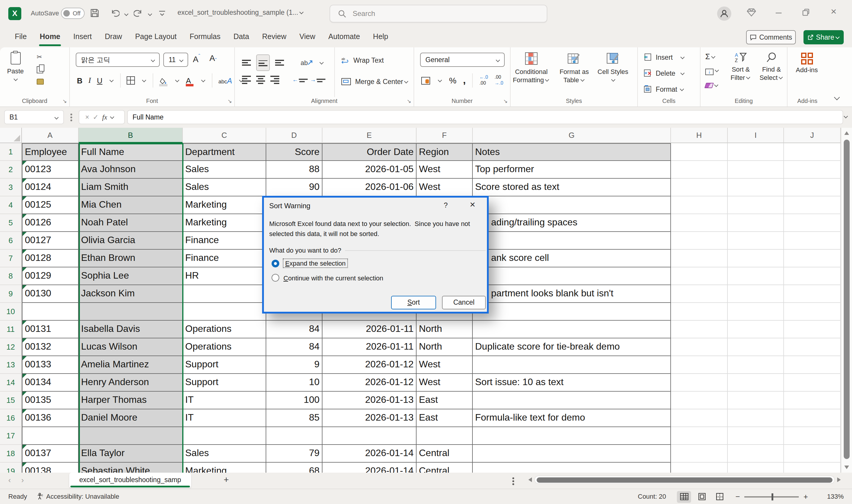  What do you see at coordinates (700, 347) in the screenshot?
I see `cell-H12` at bounding box center [700, 347].